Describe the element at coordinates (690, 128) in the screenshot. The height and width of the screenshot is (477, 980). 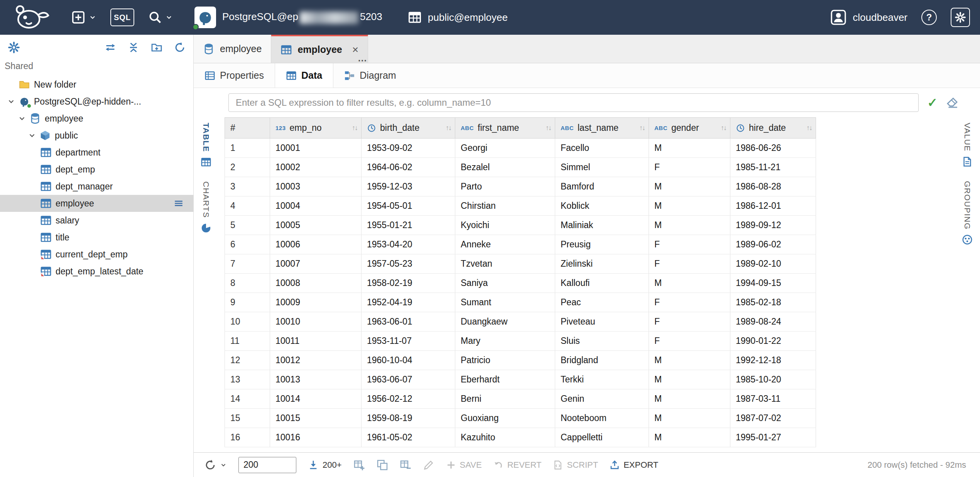
I see `column-header-gender: ABC gender ↑↓` at that location.